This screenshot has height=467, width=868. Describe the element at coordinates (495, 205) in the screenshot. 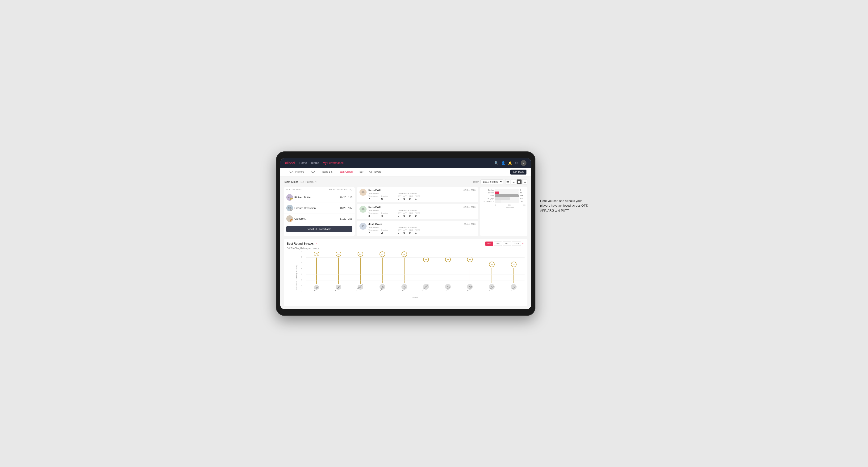

I see `x-tick-0: 0` at that location.